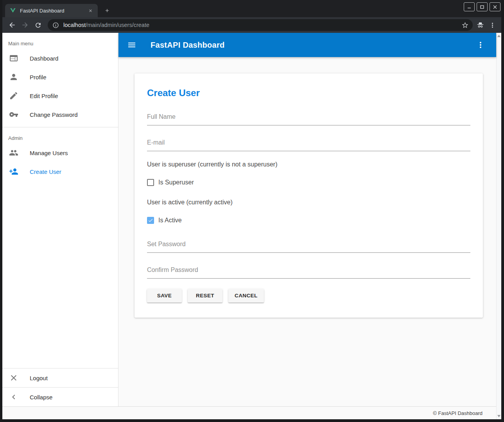 This screenshot has height=422, width=504. I want to click on reset-button: RESET, so click(205, 295).